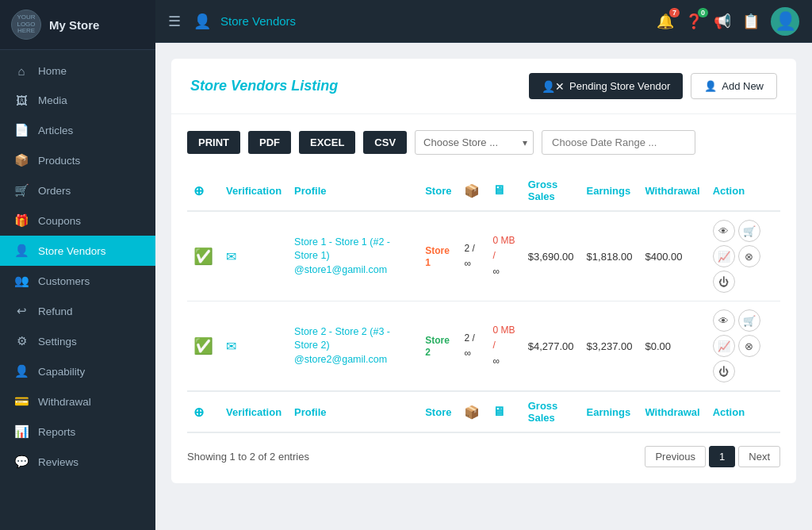 This screenshot has width=812, height=530. I want to click on row2-profile-link: Store 2 - Store 2 (#3 - Store 2), so click(354, 340).